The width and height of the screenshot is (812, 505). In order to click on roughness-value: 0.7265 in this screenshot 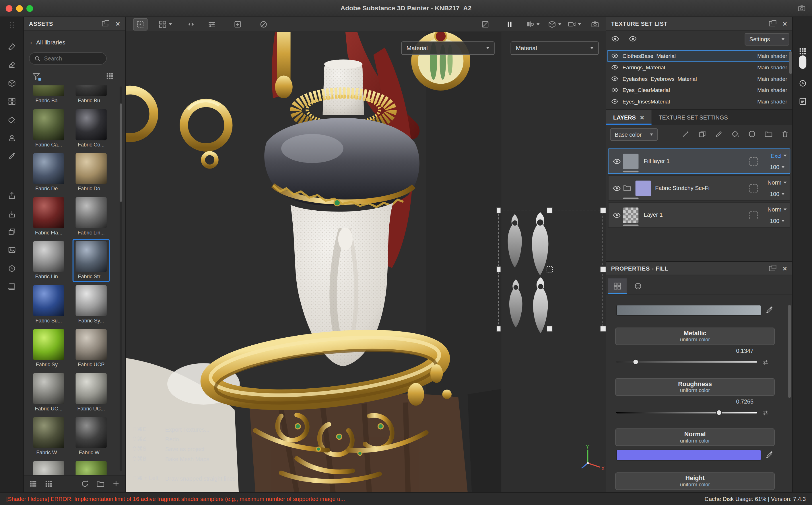, I will do `click(685, 401)`.